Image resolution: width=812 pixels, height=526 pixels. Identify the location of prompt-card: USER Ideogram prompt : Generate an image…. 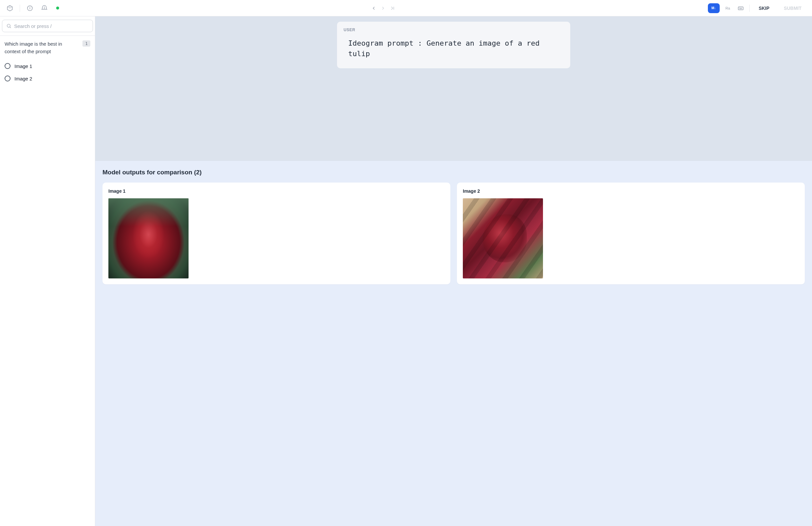
(454, 45).